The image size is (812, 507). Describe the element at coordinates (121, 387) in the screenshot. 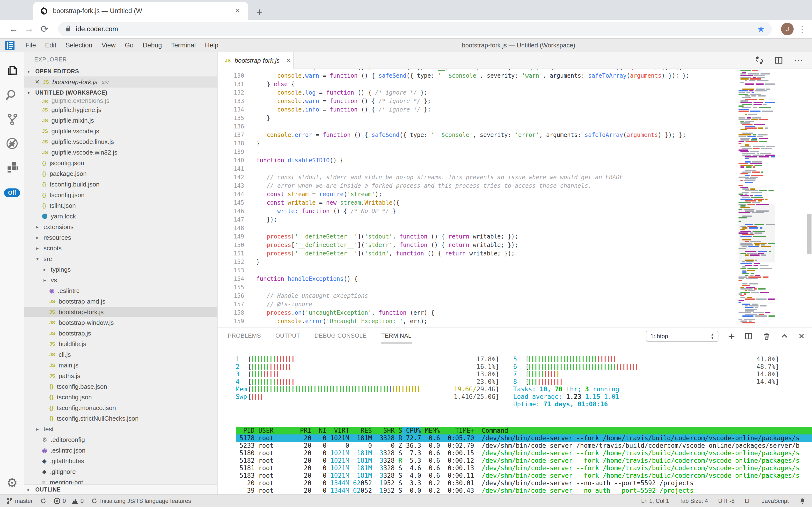

I see `tree-item-tsconfig.base.json: {}tsconfig.base.json` at that location.